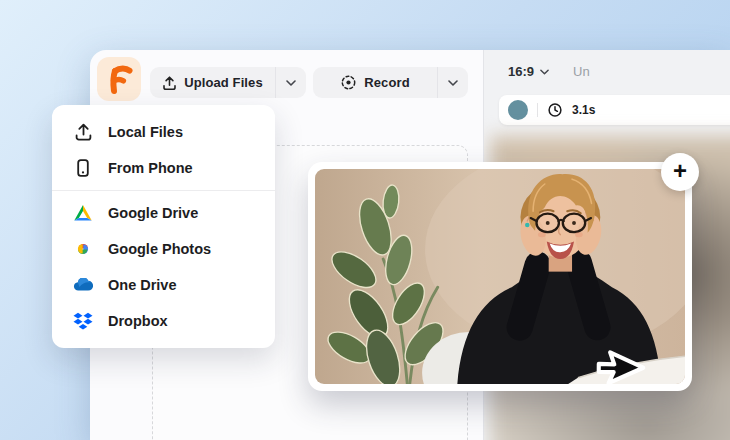  Describe the element at coordinates (164, 249) in the screenshot. I see `menu-item-google-photos: Google Photos` at that location.